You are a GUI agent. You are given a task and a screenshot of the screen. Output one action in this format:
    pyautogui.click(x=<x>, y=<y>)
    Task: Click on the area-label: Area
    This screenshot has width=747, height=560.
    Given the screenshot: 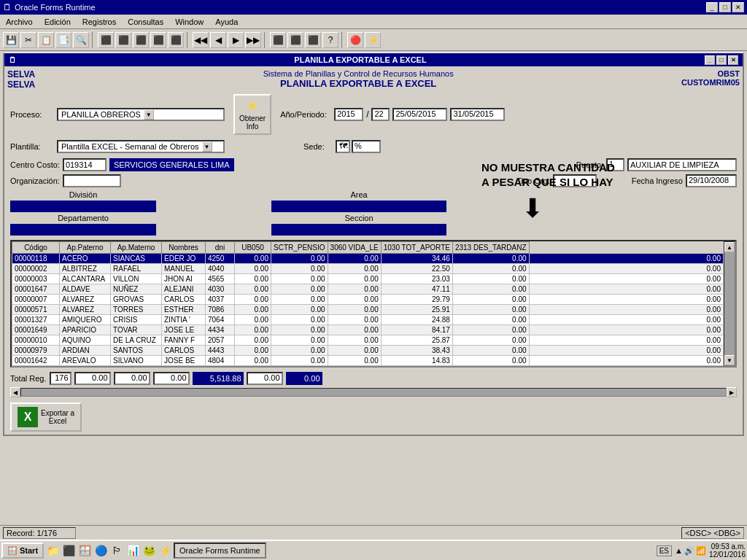 What is the action you would take?
    pyautogui.click(x=359, y=195)
    